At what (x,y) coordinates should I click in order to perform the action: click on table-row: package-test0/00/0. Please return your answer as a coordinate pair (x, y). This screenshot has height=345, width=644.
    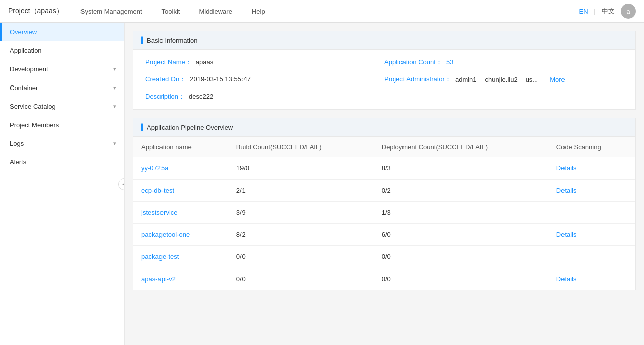
    Looking at the image, I should click on (384, 257).